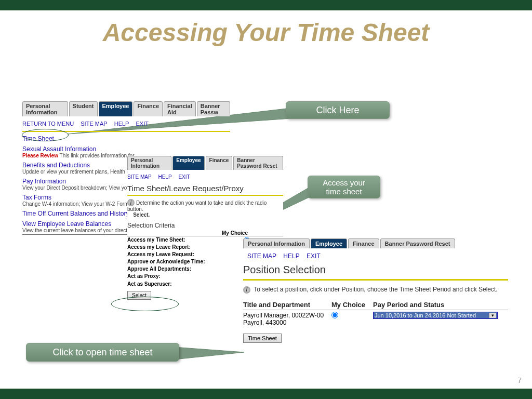 This screenshot has width=532, height=399. What do you see at coordinates (266, 394) in the screenshot?
I see `bottom-border` at bounding box center [266, 394].